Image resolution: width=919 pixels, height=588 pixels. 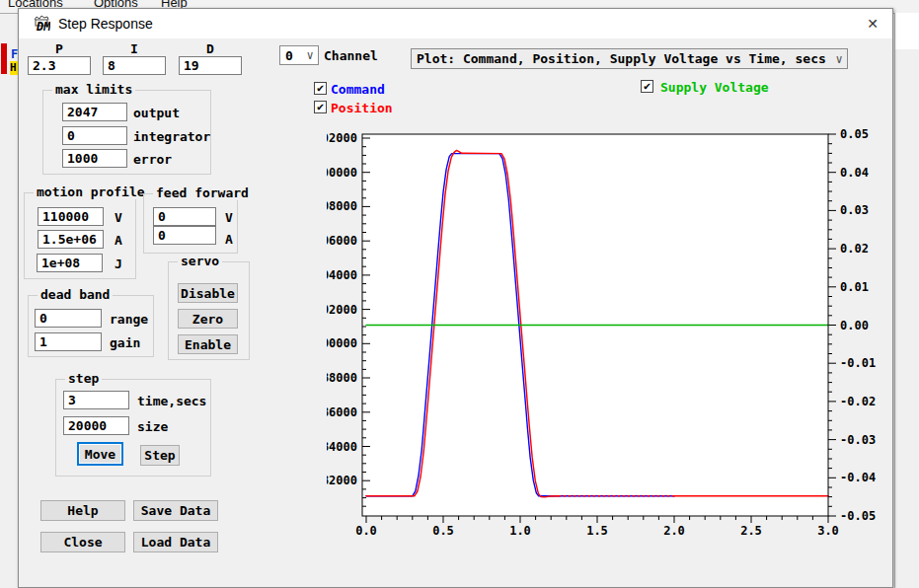 I want to click on step-title: step, so click(x=83, y=379).